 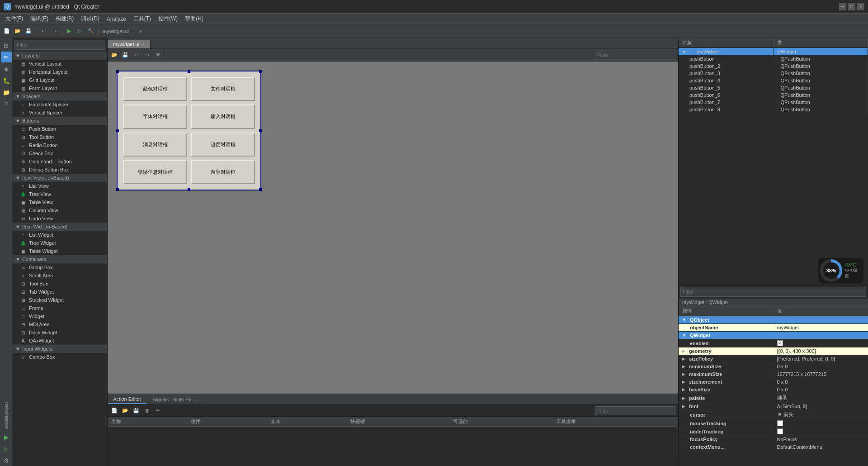 What do you see at coordinates (821, 423) in the screenshot?
I see `prop-value-cell` at bounding box center [821, 423].